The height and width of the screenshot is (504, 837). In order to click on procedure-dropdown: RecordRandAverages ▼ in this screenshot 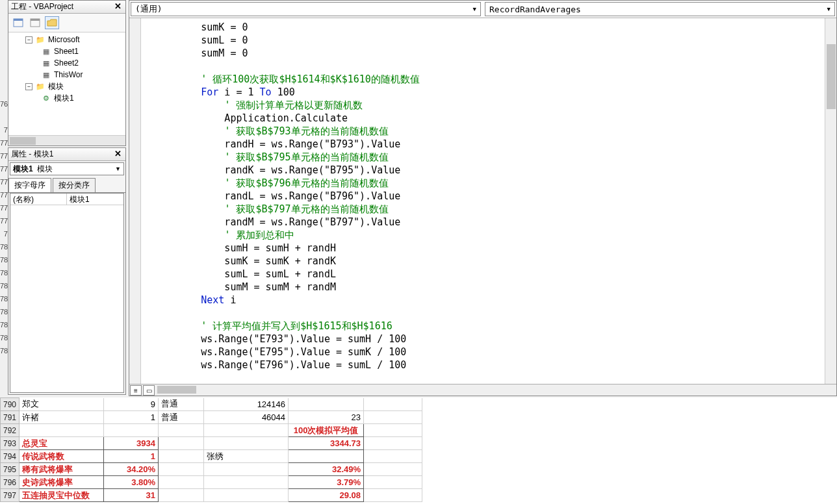, I will do `click(660, 9)`.